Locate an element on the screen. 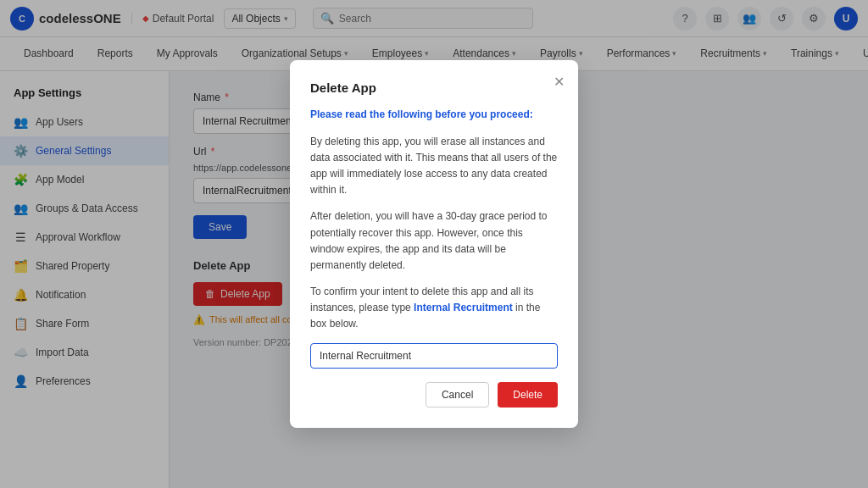 This screenshot has width=868, height=488. modal-paragraph3: To confirm your intent to delete this ap… is located at coordinates (434, 308).